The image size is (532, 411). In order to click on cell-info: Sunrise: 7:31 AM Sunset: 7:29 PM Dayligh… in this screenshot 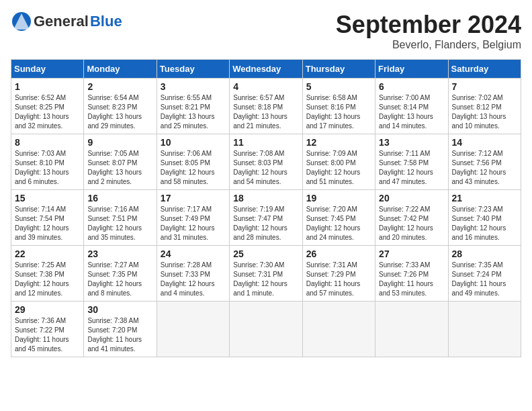, I will do `click(339, 279)`.